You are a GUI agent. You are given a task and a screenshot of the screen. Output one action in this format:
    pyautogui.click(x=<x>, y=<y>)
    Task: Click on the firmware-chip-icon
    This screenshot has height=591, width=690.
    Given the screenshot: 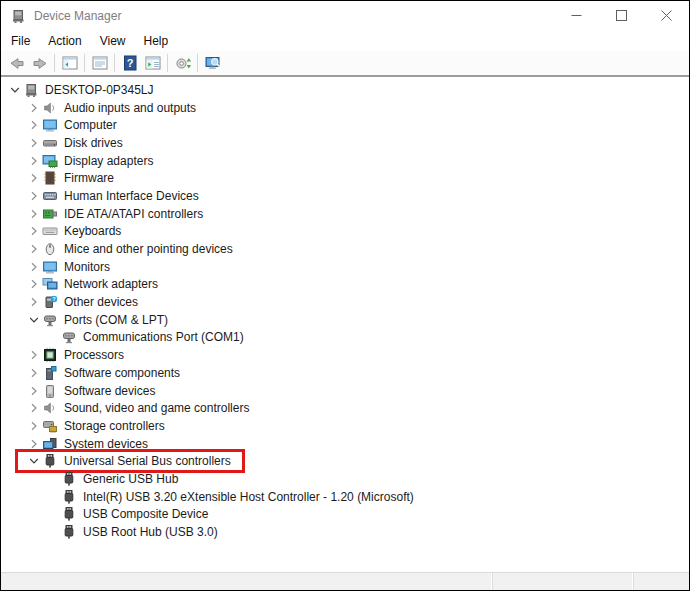 What is the action you would take?
    pyautogui.click(x=50, y=178)
    